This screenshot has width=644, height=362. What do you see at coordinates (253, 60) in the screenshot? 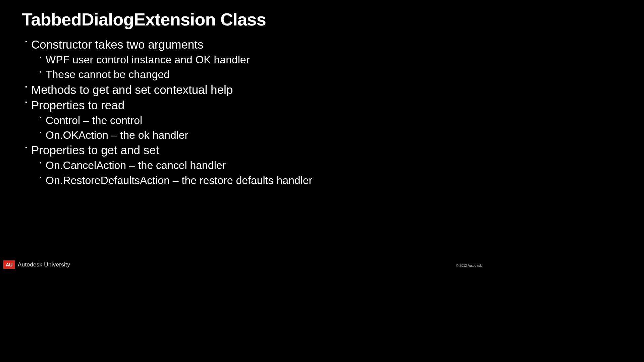
I see `list-item: WPF user control instance and OK handler` at bounding box center [253, 60].